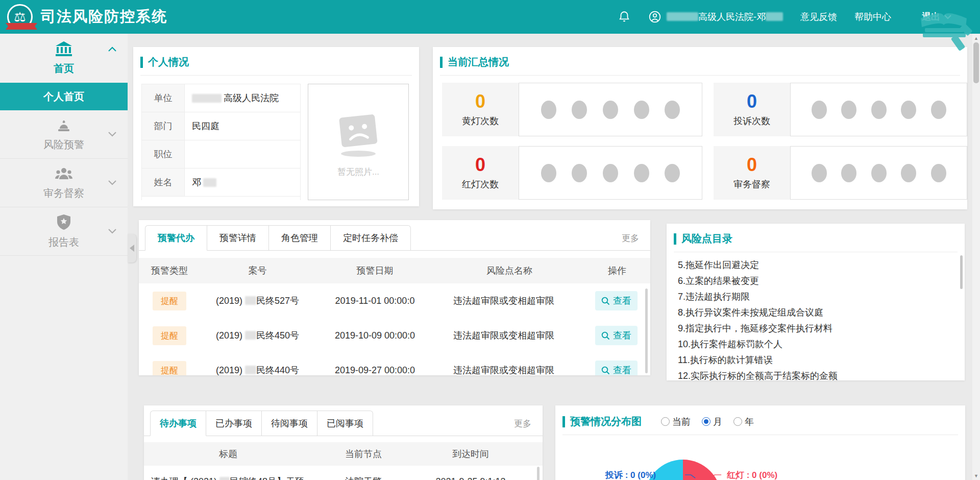  Describe the element at coordinates (676, 422) in the screenshot. I see `radio-current: 当前` at that location.